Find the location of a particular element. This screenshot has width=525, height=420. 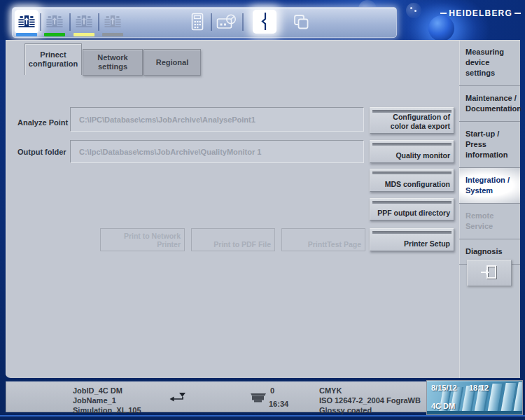

press-preview-image: 8/15/12 18:12 4C DM is located at coordinates (475, 398).